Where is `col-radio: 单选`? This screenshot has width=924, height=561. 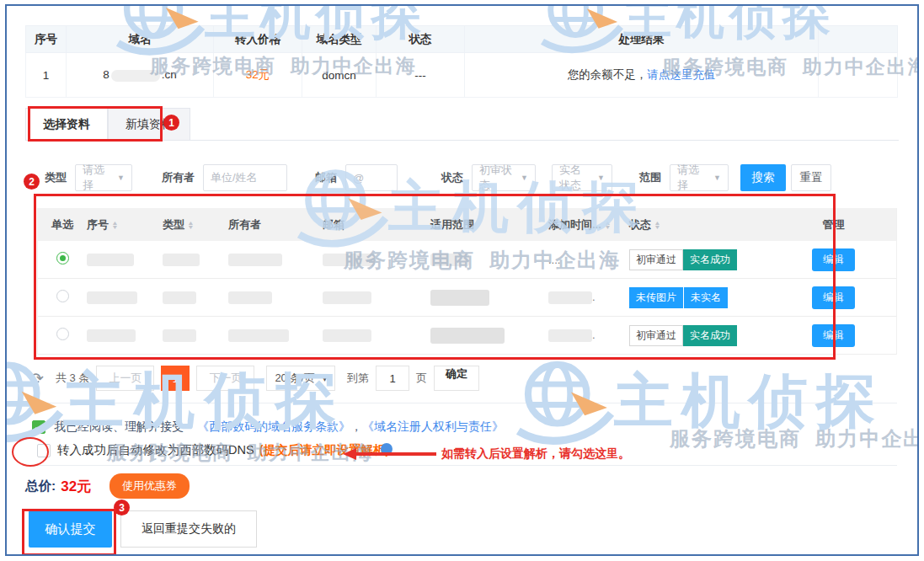 col-radio: 单选 is located at coordinates (62, 225).